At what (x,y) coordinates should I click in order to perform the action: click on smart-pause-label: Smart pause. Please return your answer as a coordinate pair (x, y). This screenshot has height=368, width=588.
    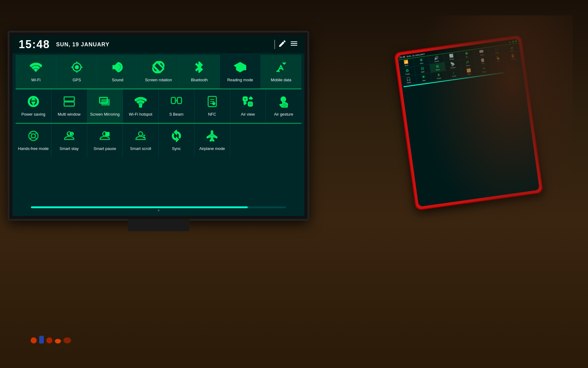
    Looking at the image, I should click on (105, 149).